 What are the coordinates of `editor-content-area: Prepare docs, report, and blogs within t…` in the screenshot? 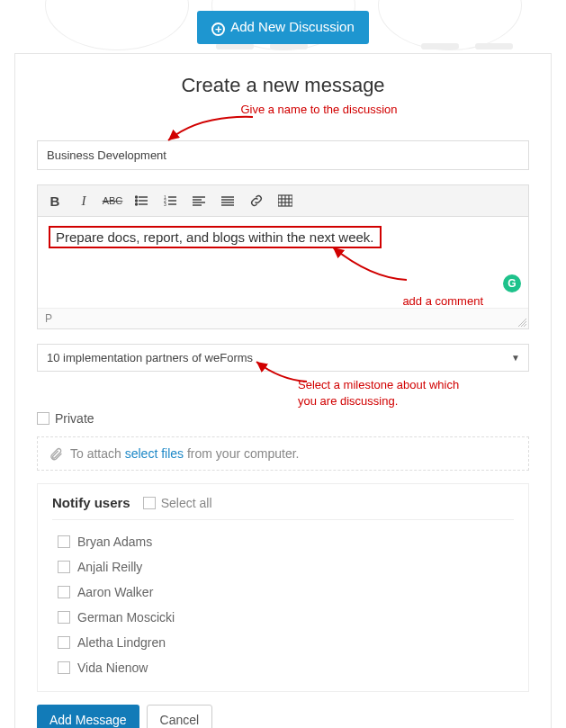 It's located at (283, 256).